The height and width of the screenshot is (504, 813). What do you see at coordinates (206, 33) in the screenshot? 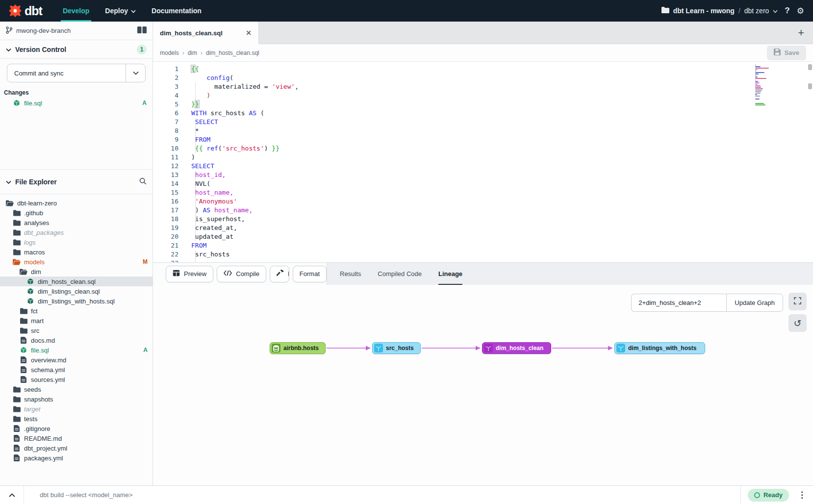
I see `editor-tab: dim_hosts_clean.sql ✕` at bounding box center [206, 33].